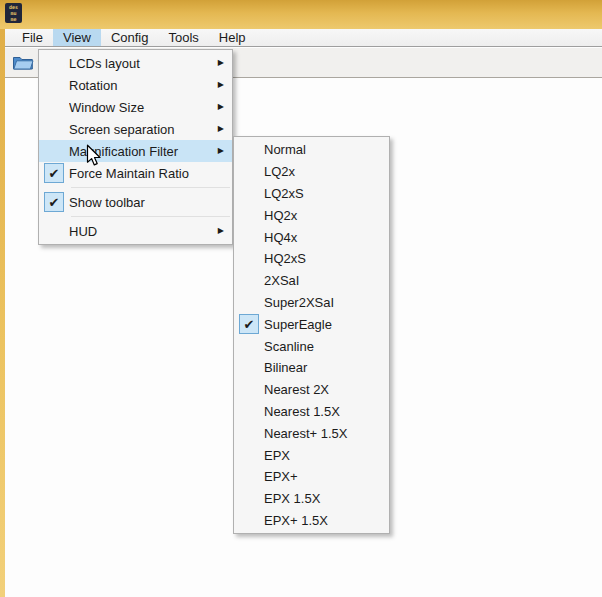  I want to click on menu-item-label: EPX+ 1.5X, so click(326, 520).